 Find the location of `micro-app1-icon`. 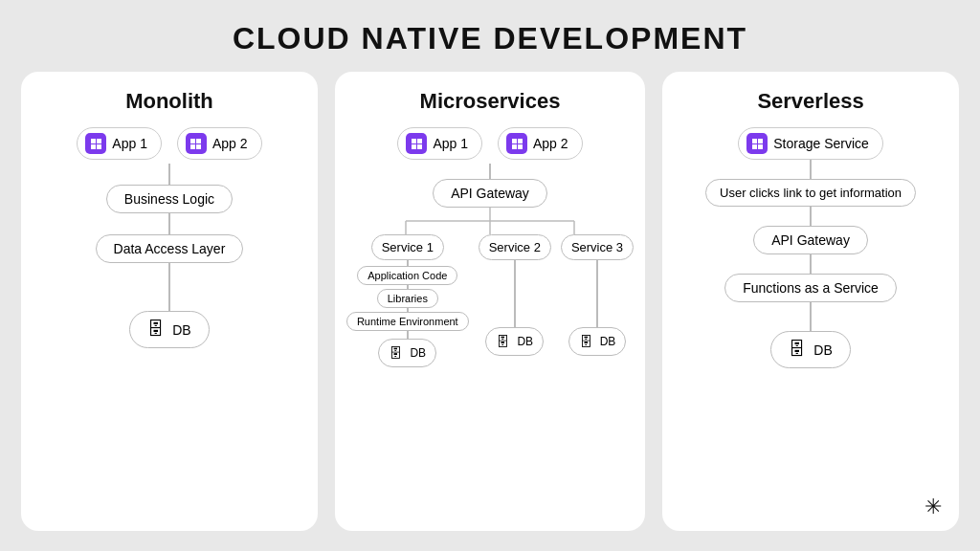

micro-app1-icon is located at coordinates (416, 143).